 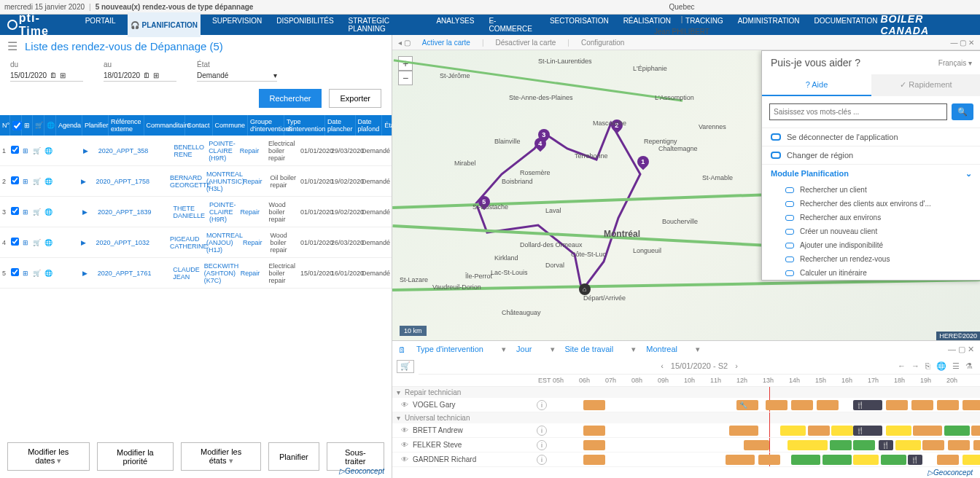 I want to click on map-config-link: Configuration, so click(x=602, y=42).